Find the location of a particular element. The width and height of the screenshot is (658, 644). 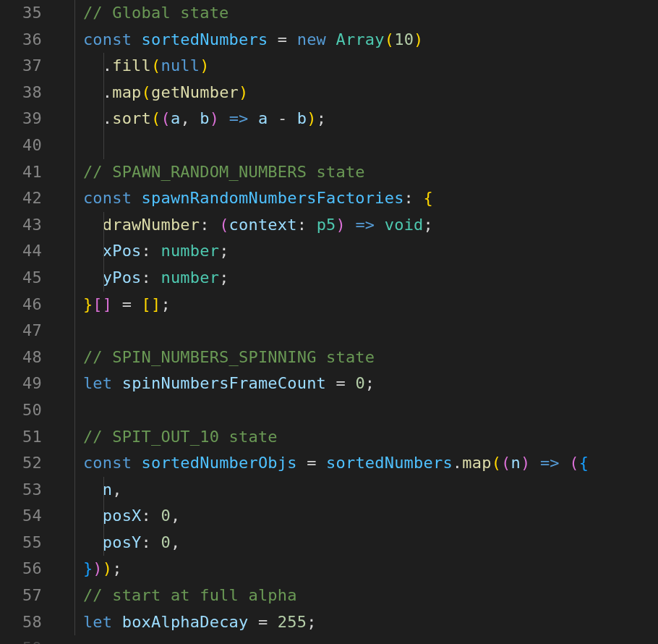

token-brace-b: } is located at coordinates (88, 569).